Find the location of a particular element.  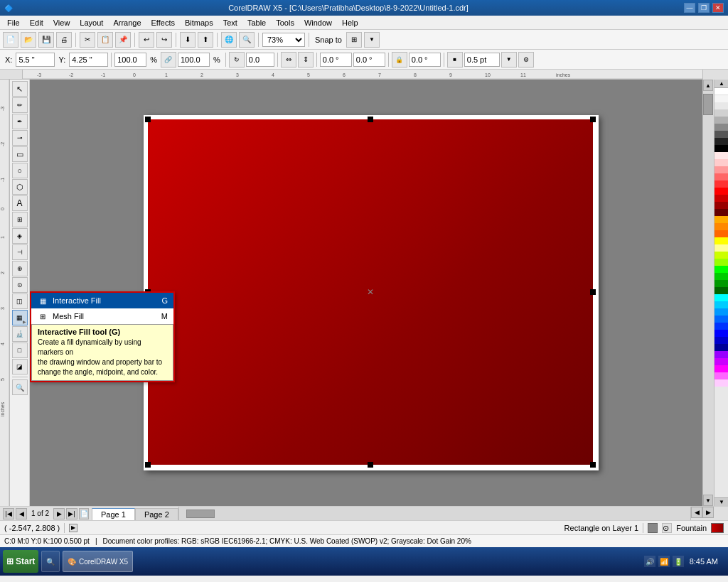

stroke-color-btn: ■ is located at coordinates (455, 60).